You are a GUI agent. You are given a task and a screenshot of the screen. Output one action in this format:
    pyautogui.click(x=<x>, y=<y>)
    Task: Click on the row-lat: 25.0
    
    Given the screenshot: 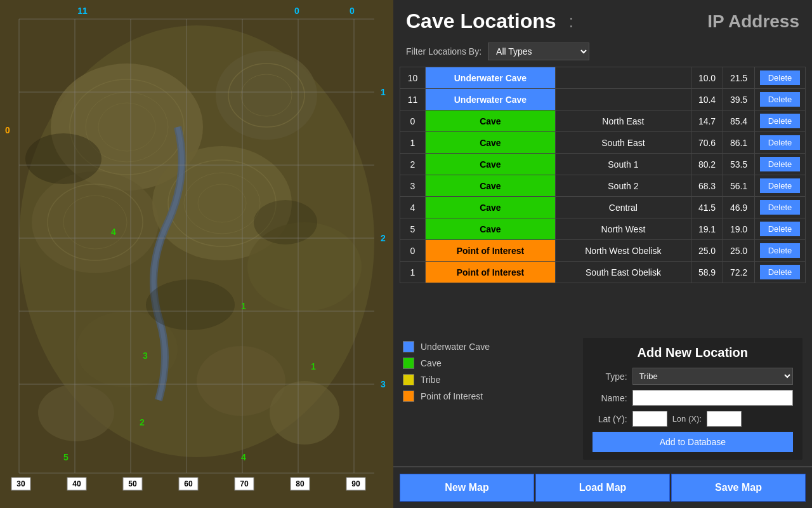 What is the action you would take?
    pyautogui.click(x=707, y=251)
    